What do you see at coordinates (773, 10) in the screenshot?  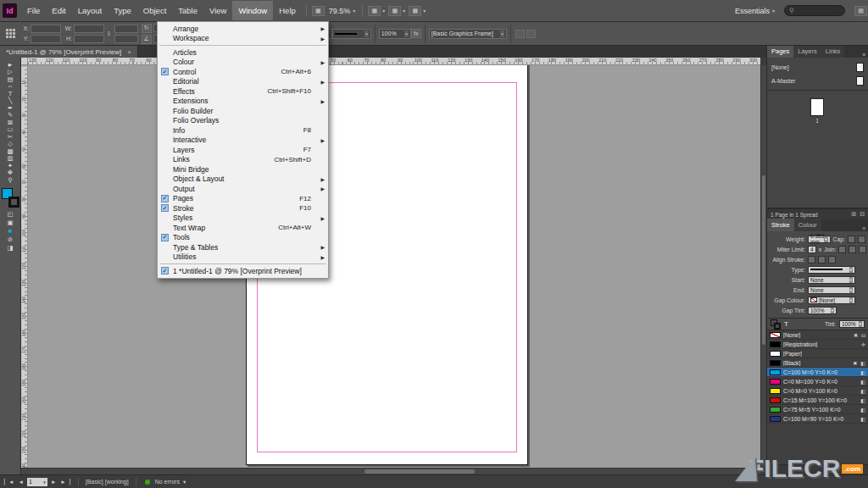 I see `workspace-caret-icon: ▾` at bounding box center [773, 10].